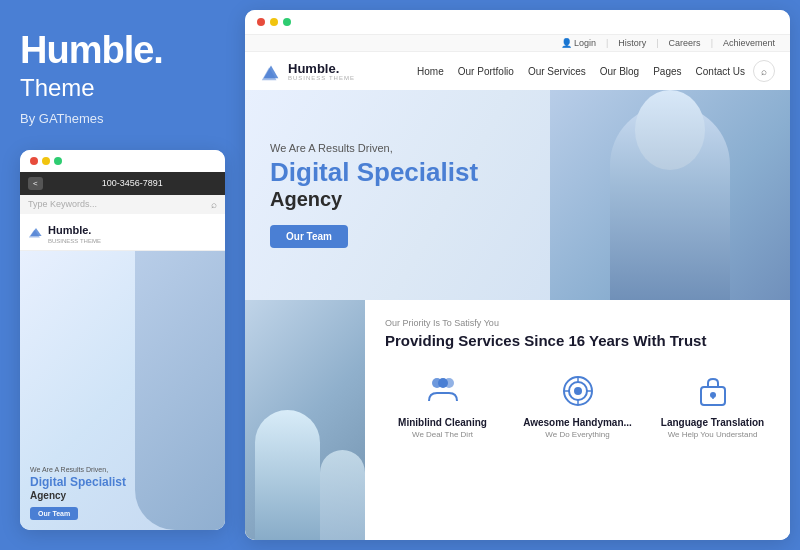 The image size is (800, 550). Describe the element at coordinates (36, 184) in the screenshot. I see `mobile-share-icon: <` at that location.